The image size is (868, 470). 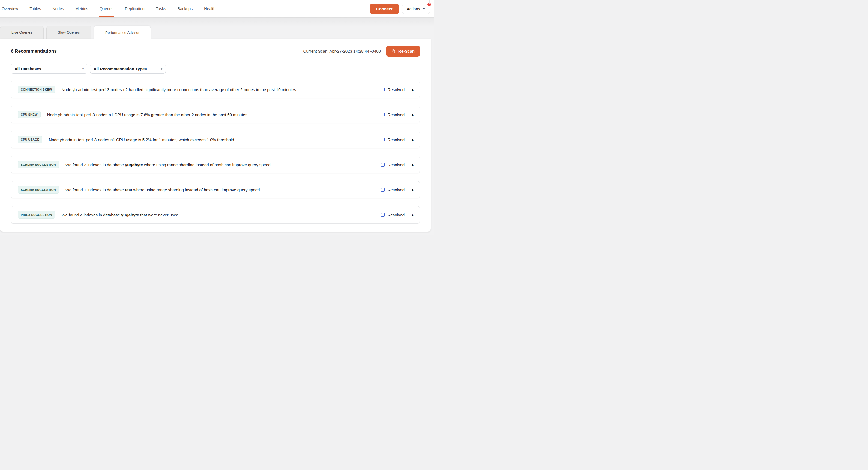 I want to click on nav-item-overview: Overview, so click(x=10, y=9).